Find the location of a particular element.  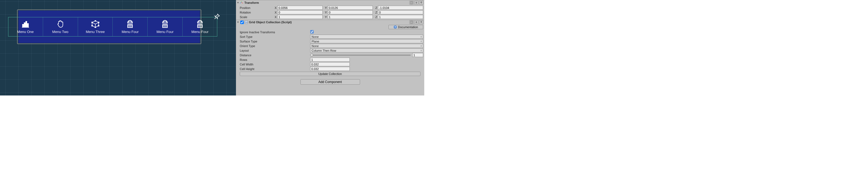

menu-item-one: Menu One is located at coordinates (26, 27).